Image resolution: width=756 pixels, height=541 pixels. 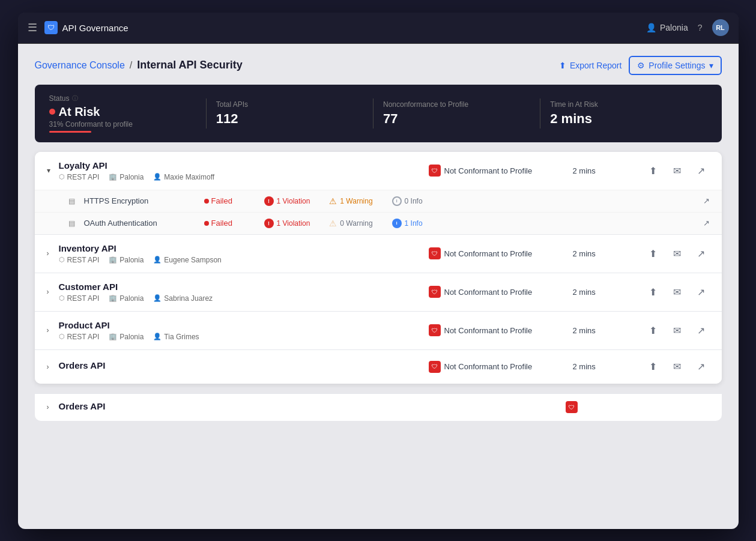 I want to click on api-row-product: › Product API ⬡ REST API 🏢 Palonia, so click(x=378, y=330).